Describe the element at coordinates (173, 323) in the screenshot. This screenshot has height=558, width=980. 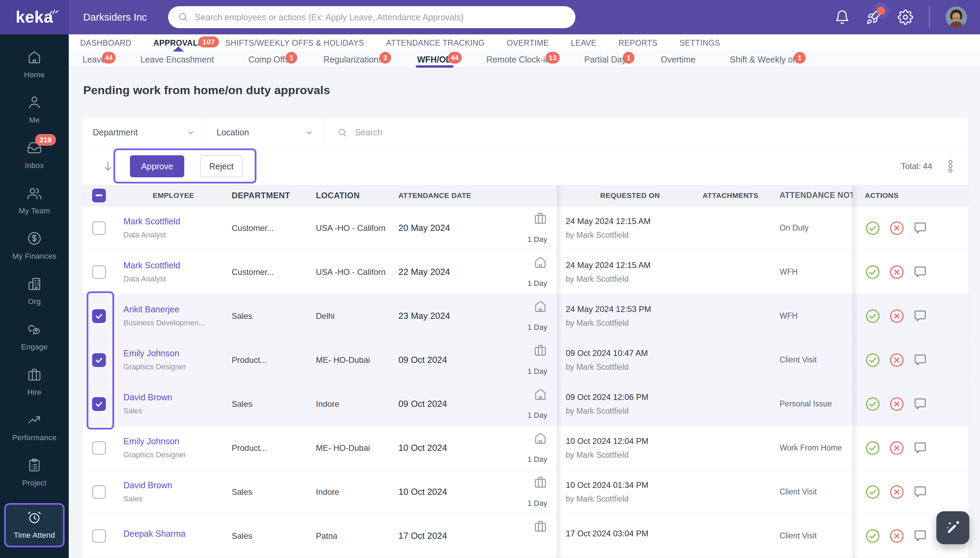
I see `employee-role: Business Developmen...` at that location.